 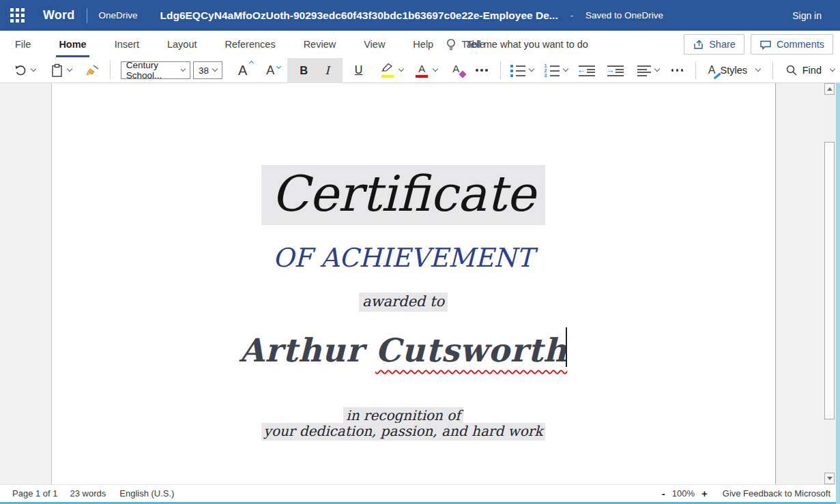 I want to click on lightbulb-icon, so click(x=451, y=44).